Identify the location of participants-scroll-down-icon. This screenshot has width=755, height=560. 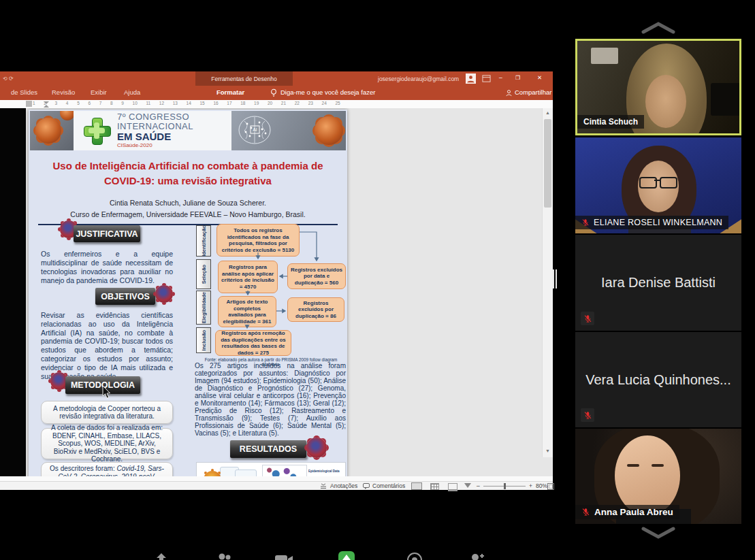
(658, 533).